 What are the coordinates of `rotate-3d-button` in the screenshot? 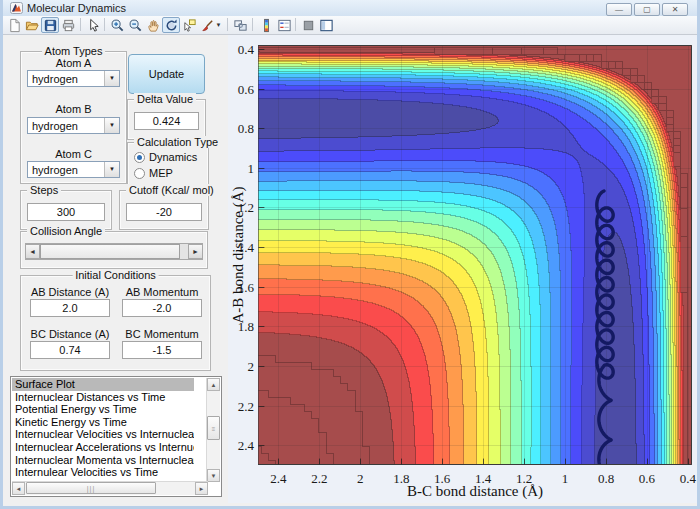 It's located at (171, 25).